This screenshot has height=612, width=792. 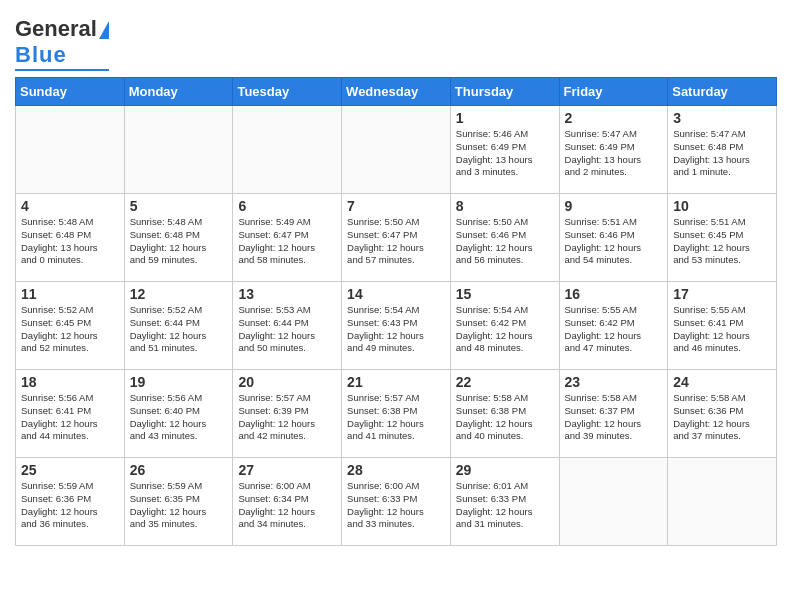 I want to click on day-header-sunday: Sunday, so click(x=70, y=92).